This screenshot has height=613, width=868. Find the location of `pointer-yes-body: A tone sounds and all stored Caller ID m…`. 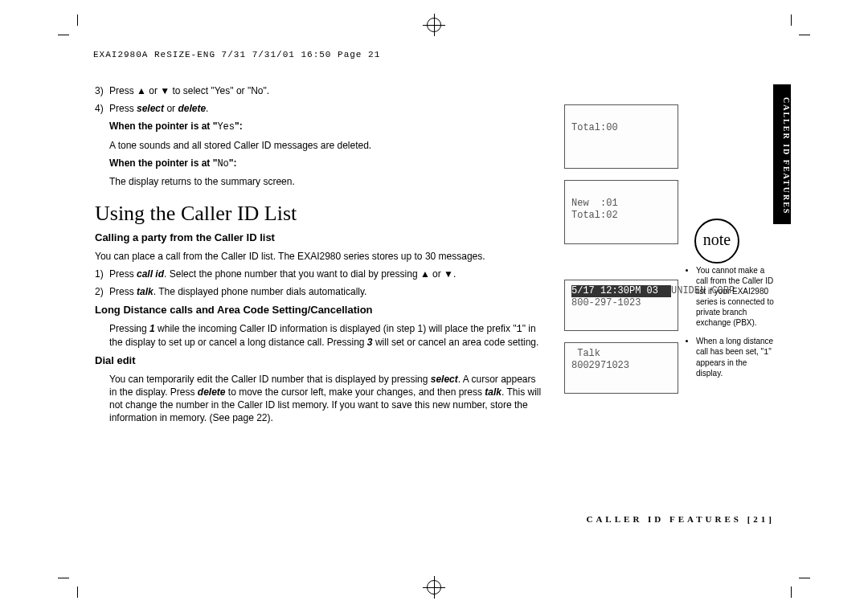

pointer-yes-body: A tone sounds and all stored Caller ID m… is located at coordinates (327, 145).